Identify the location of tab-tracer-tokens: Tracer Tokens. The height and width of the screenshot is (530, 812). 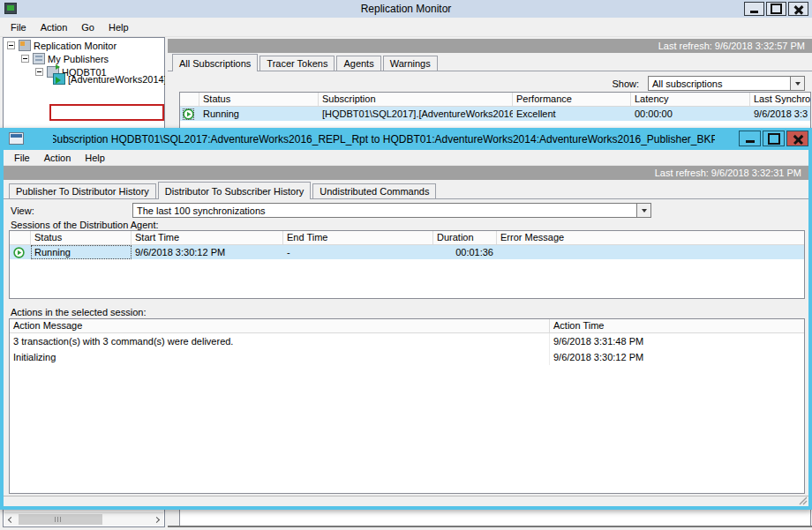
(297, 63).